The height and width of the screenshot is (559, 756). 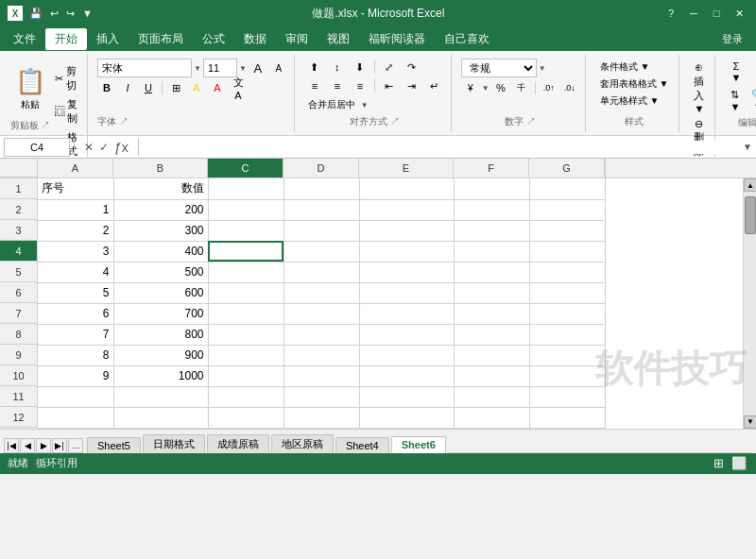 What do you see at coordinates (19, 293) in the screenshot?
I see `row-num-6: 6` at bounding box center [19, 293].